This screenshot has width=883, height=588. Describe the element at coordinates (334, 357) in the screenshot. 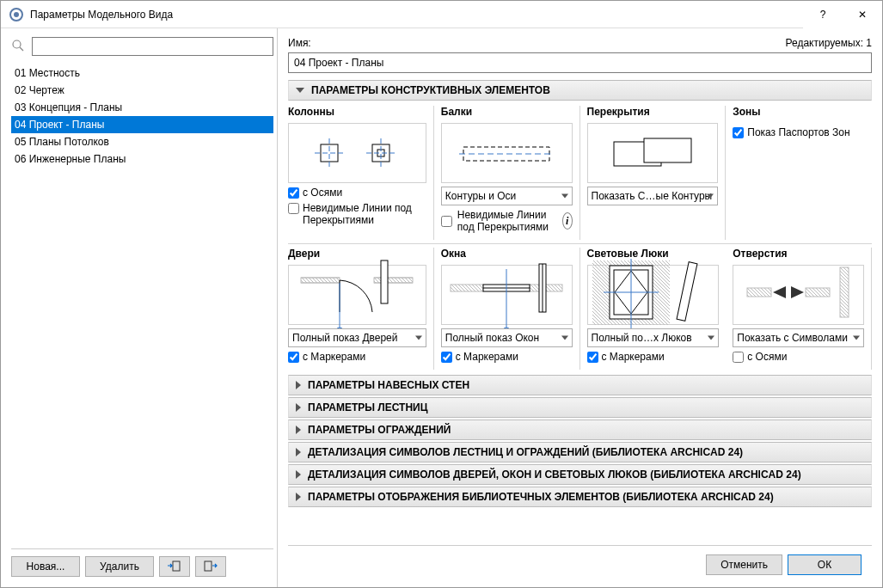

I see `doors-markers-label: с Маркерами` at that location.